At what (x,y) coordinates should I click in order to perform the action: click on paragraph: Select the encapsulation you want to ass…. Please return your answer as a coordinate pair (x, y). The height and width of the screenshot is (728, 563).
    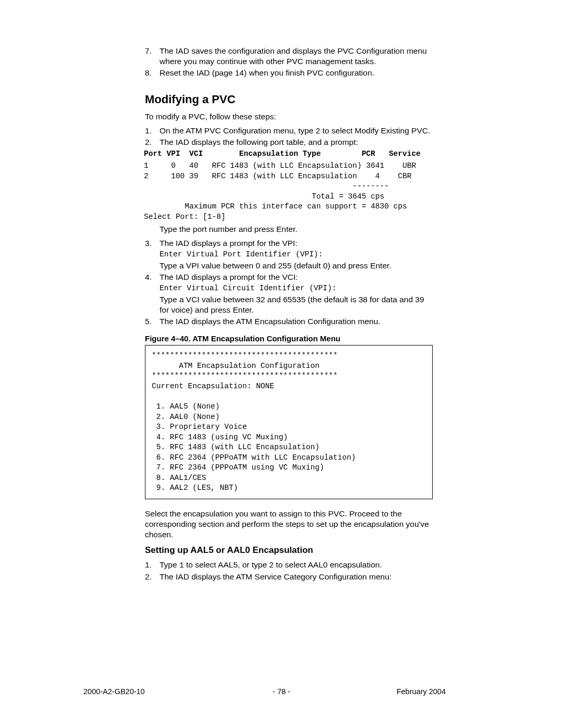
    Looking at the image, I should click on (289, 524).